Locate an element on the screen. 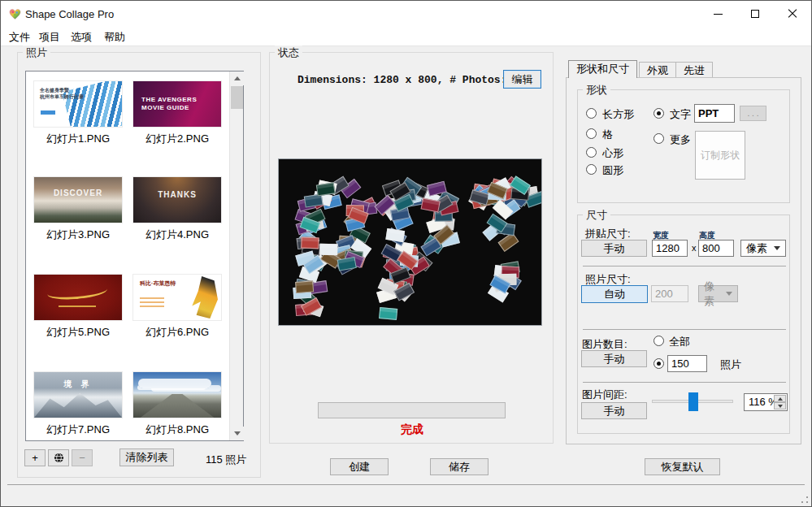 Image resolution: width=812 pixels, height=507 pixels. photo-count-manual-button: 手动 is located at coordinates (614, 359).